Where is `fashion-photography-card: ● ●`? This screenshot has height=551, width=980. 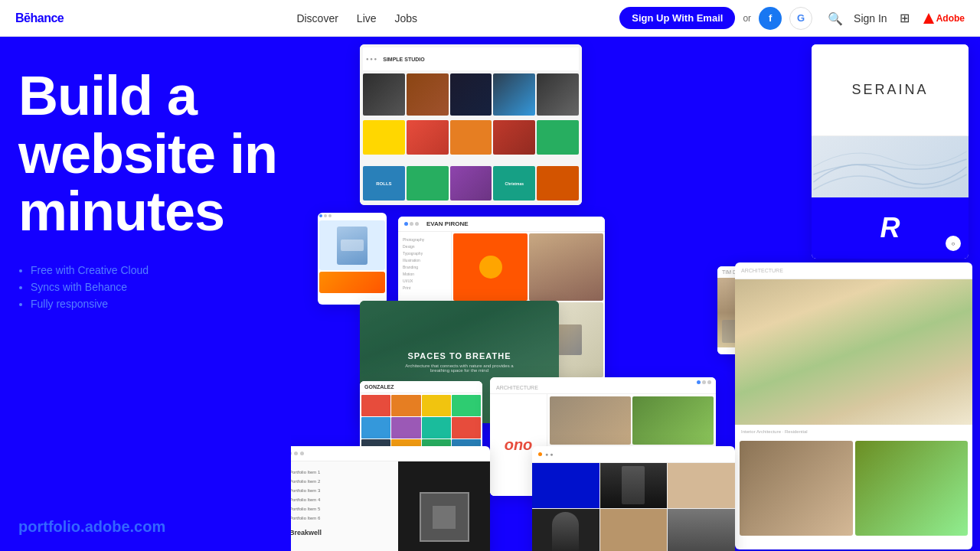 fashion-photography-card: ● ● is located at coordinates (634, 499).